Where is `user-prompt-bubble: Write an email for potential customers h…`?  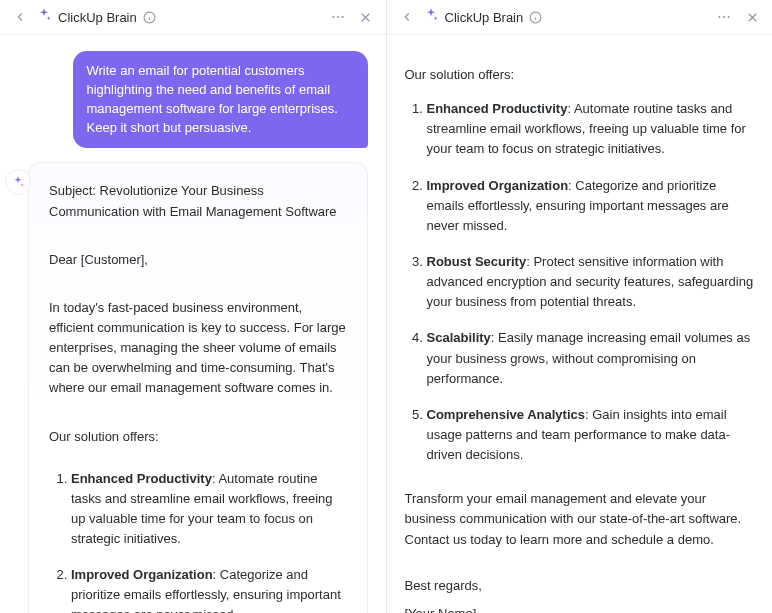
user-prompt-bubble: Write an email for potential customers h… is located at coordinates (220, 100).